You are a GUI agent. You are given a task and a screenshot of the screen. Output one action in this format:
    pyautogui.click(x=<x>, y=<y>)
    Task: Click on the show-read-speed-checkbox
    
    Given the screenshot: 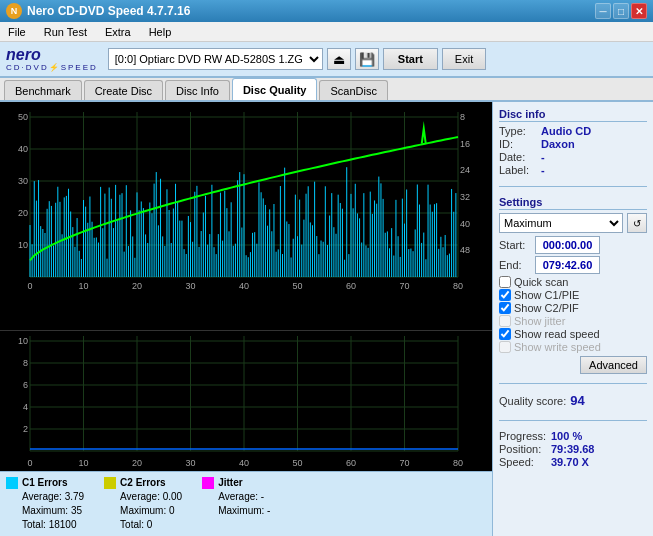 What is the action you would take?
    pyautogui.click(x=505, y=334)
    